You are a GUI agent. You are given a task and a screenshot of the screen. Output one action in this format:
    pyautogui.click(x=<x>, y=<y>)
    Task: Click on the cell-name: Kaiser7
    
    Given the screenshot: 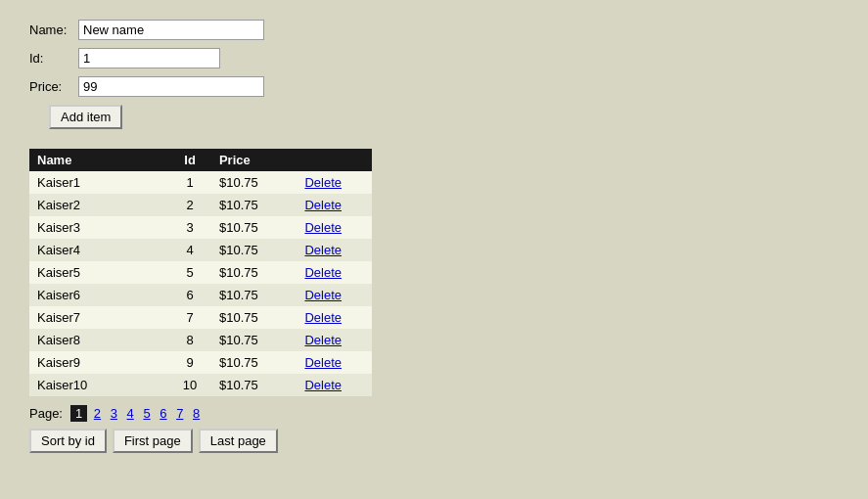 What is the action you would take?
    pyautogui.click(x=99, y=317)
    